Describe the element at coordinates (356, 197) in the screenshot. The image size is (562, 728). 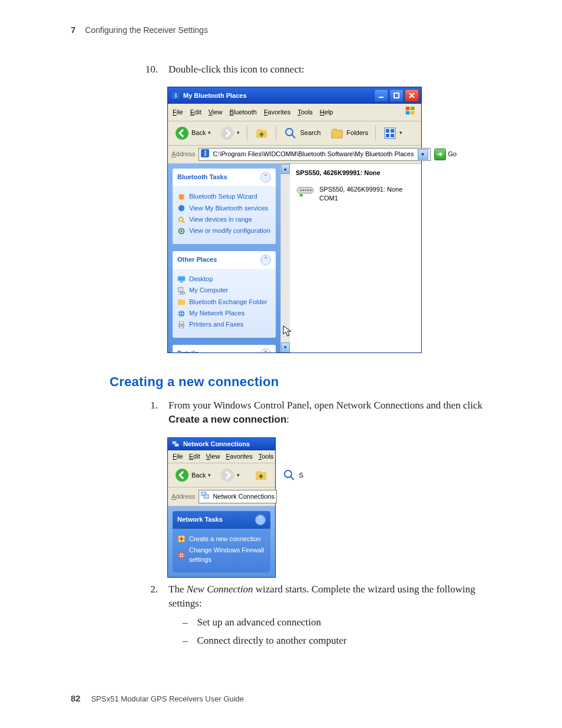
I see `device-item: SPS550, 4626K99991: None COM1` at that location.